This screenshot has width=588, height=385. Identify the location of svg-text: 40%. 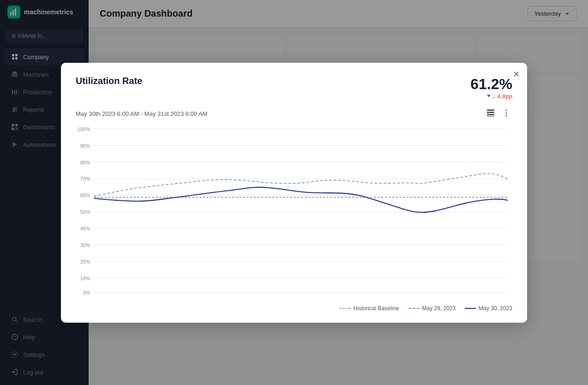
(85, 228).